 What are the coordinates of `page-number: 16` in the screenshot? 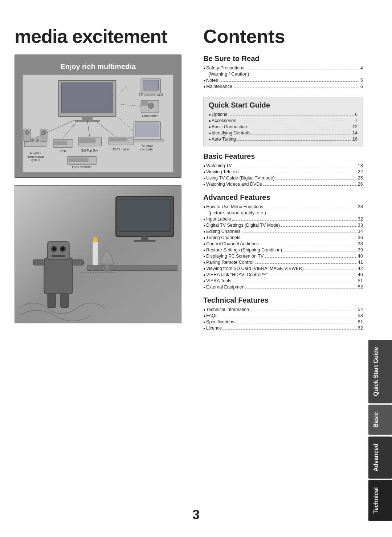 It's located at (355, 139).